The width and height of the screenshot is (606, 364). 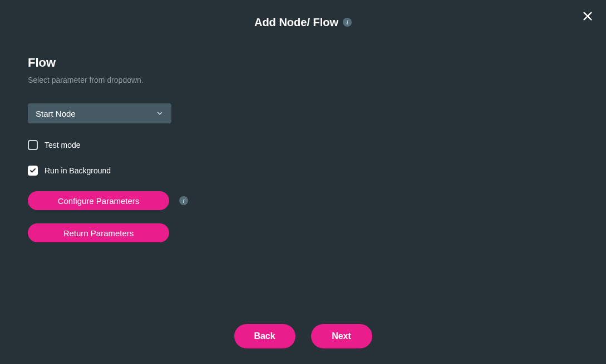 I want to click on dropdown-selected-label: Start Node, so click(x=56, y=113).